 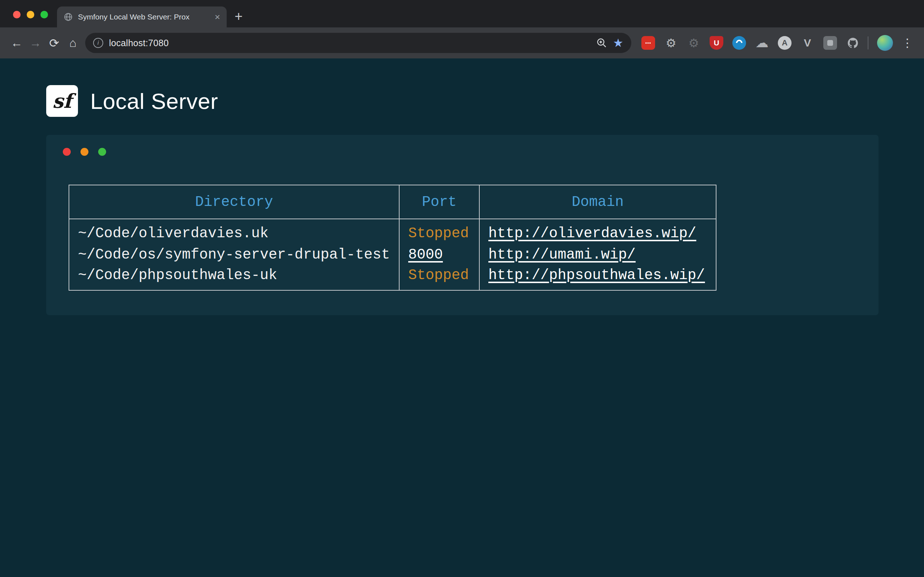 What do you see at coordinates (393, 279) in the screenshot?
I see `table-row: ~/Code/phpsouthwales-uk Stopped http://p…` at bounding box center [393, 279].